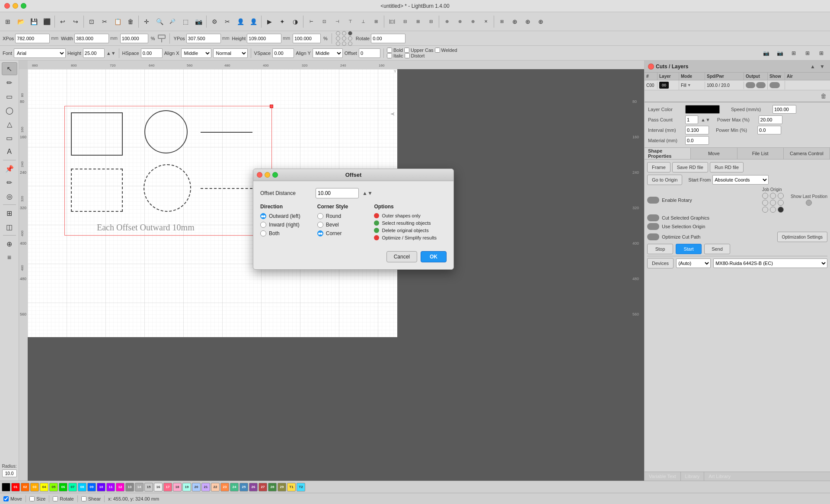 The height and width of the screenshot is (504, 830). Describe the element at coordinates (7, 6) in the screenshot. I see `close-button` at that location.